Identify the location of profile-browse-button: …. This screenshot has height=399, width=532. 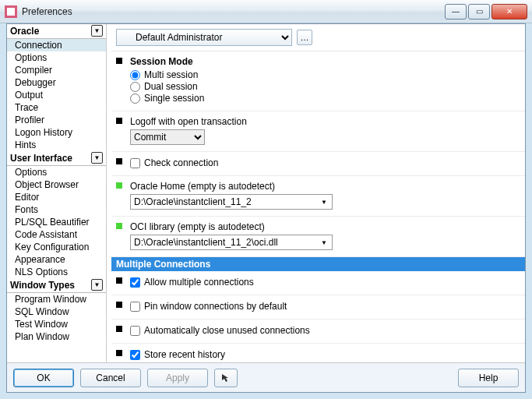
(305, 37).